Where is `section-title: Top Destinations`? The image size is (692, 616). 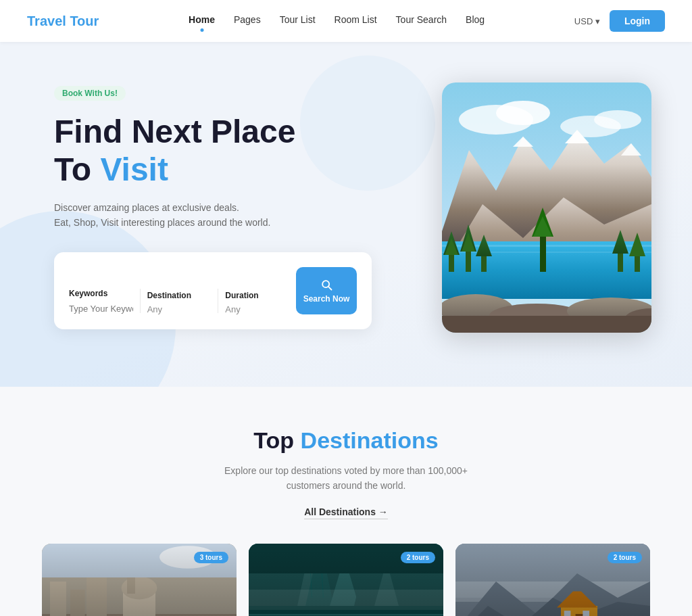 section-title: Top Destinations is located at coordinates (346, 441).